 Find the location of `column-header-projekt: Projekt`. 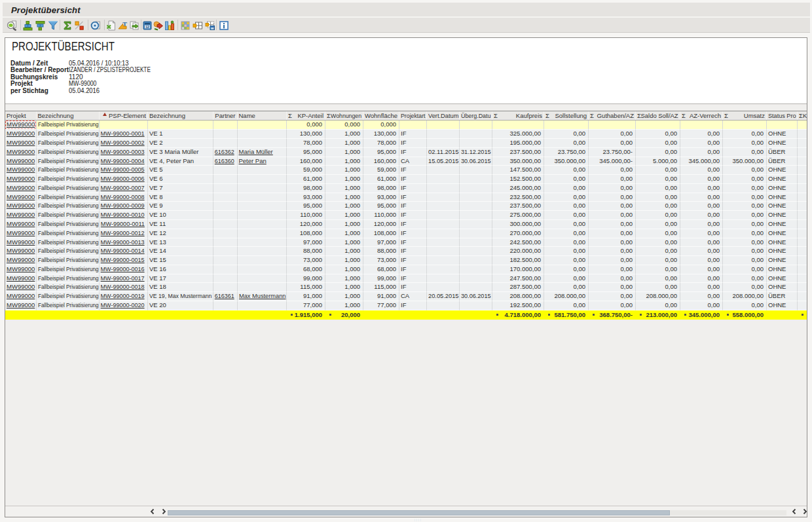

column-header-projekt: Projekt is located at coordinates (21, 115).